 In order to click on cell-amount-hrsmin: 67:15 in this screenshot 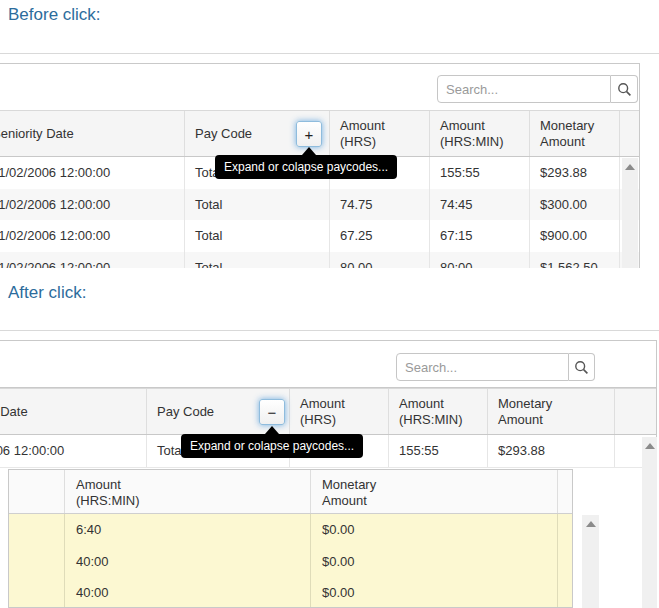, I will do `click(480, 236)`.